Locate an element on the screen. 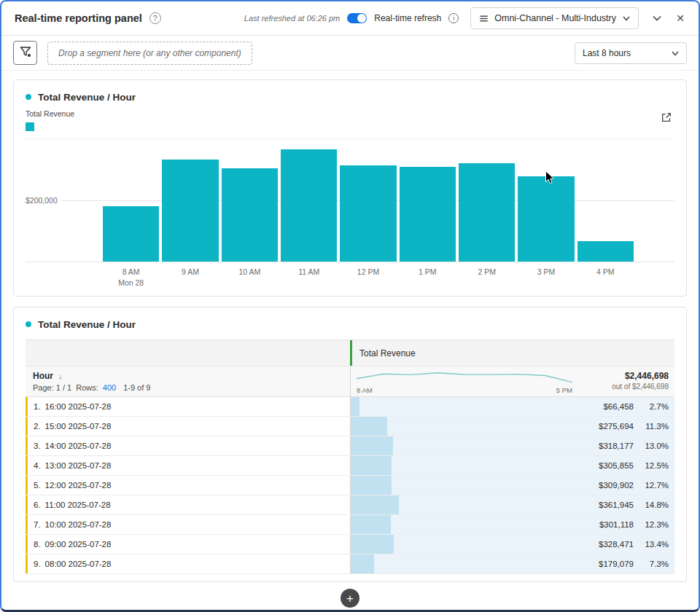 The width and height of the screenshot is (700, 612). realtime-refresh-toggle is located at coordinates (357, 18).